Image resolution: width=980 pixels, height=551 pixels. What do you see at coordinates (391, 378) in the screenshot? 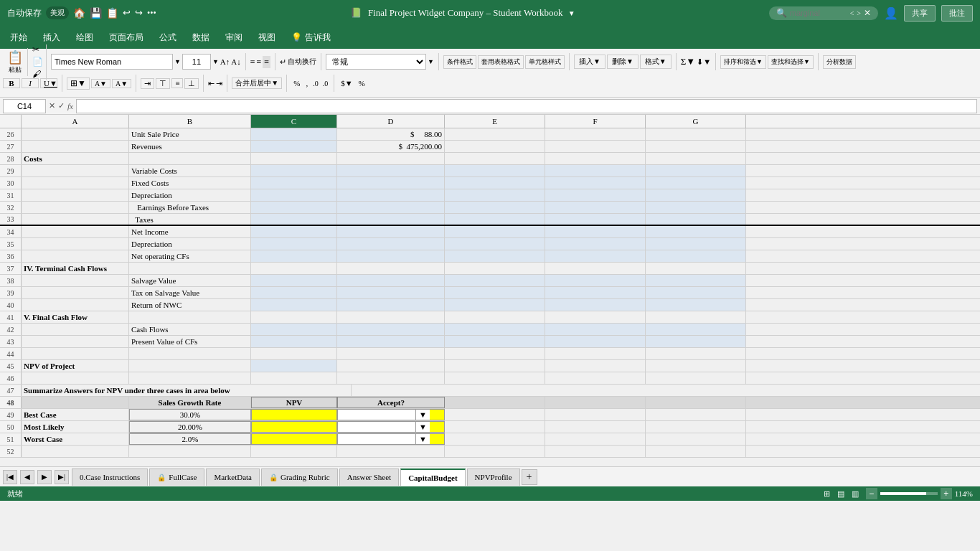
I see `cell-d46` at bounding box center [391, 378].